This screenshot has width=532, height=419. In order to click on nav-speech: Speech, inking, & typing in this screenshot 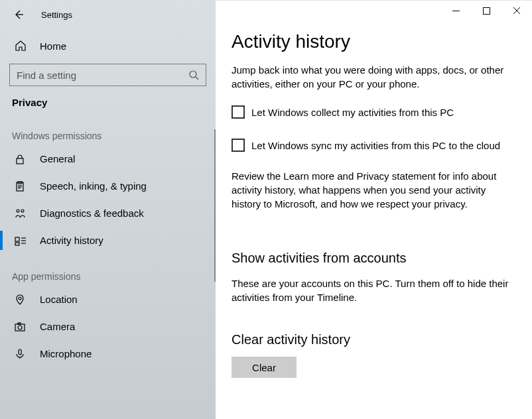, I will do `click(107, 186)`.